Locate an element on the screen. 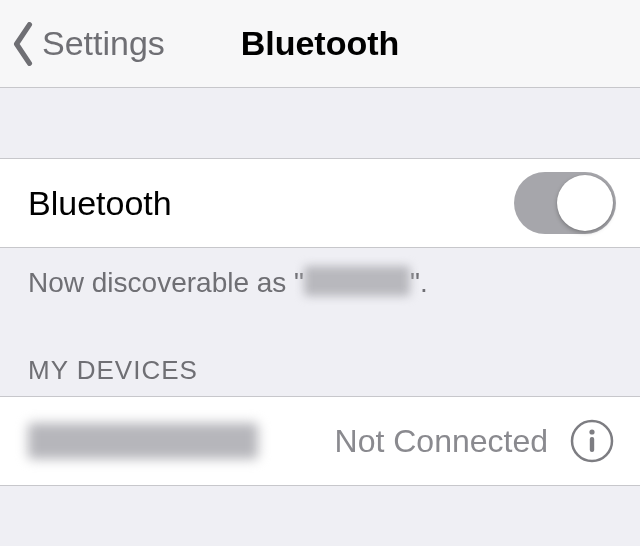 This screenshot has height=546, width=640. spacer is located at coordinates (320, 123).